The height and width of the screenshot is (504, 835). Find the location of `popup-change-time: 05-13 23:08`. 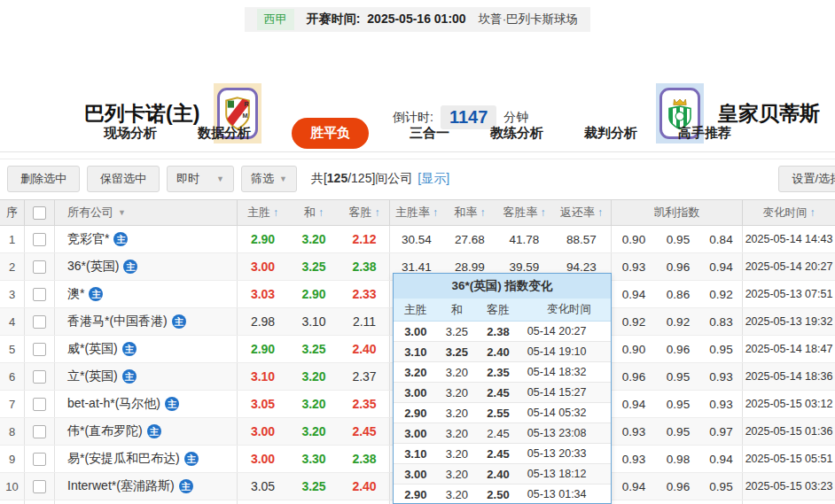

popup-change-time: 05-13 23:08 is located at coordinates (566, 433).